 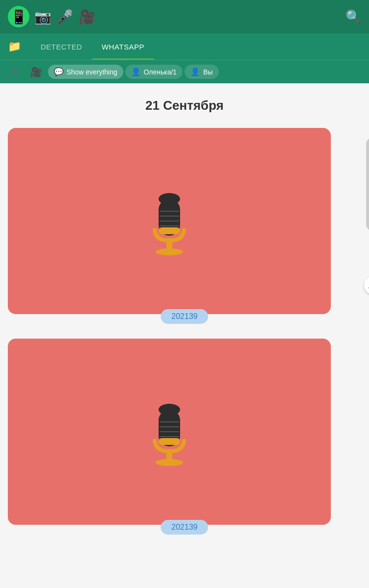 I want to click on show-everything-label: Show everything, so click(x=92, y=72).